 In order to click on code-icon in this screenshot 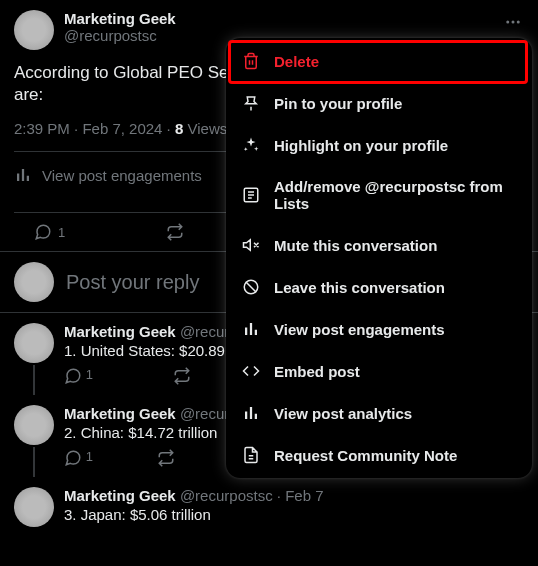, I will do `click(251, 371)`.